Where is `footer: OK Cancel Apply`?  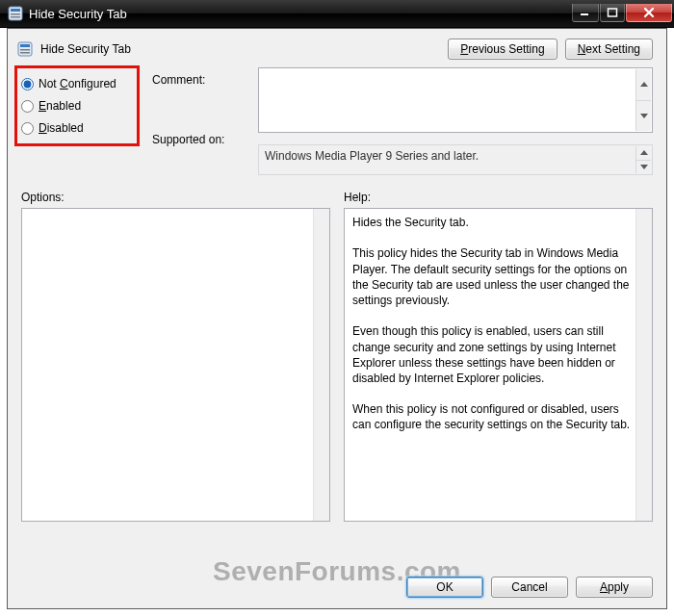 footer: OK Cancel Apply is located at coordinates (337, 587).